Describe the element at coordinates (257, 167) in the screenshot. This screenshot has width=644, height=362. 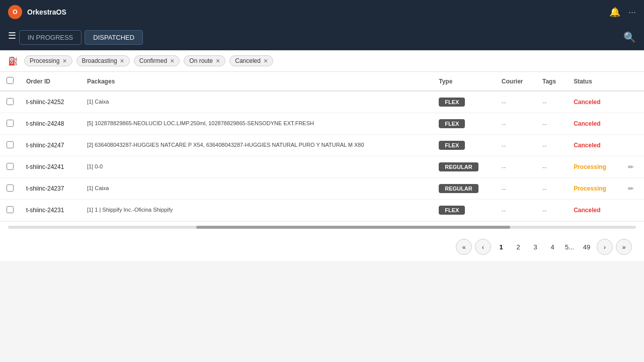
I see `packages-cell: [1] 0-0` at that location.